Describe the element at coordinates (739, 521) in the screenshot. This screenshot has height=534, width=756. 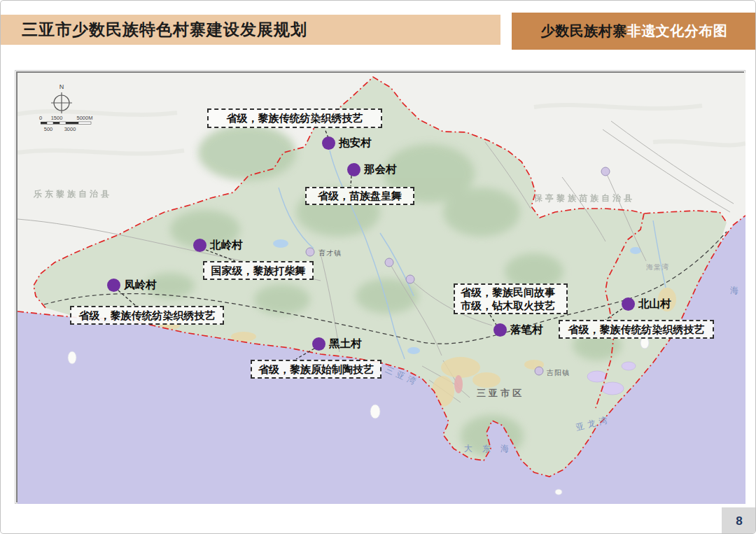
I see `page-number: 8` at that location.